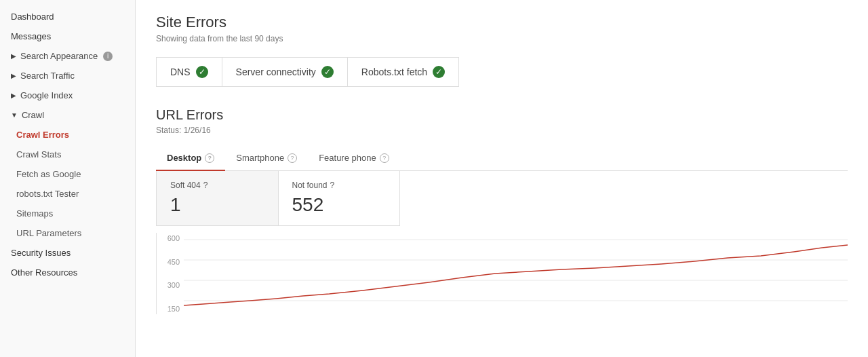  What do you see at coordinates (339, 185) in the screenshot?
I see `stat-label-not-found: Not found ?` at bounding box center [339, 185].